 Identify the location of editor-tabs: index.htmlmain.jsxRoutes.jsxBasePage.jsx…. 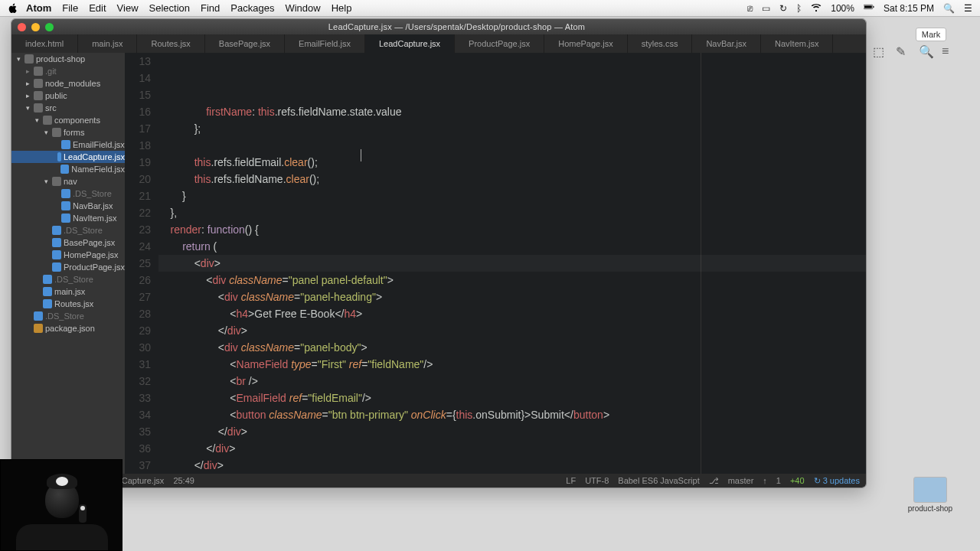
(439, 44).